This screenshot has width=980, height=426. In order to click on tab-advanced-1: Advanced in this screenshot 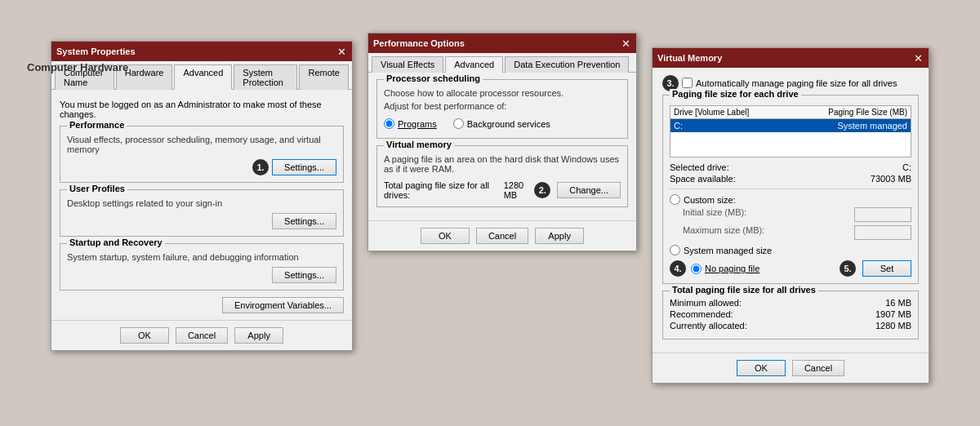, I will do `click(203, 77)`.